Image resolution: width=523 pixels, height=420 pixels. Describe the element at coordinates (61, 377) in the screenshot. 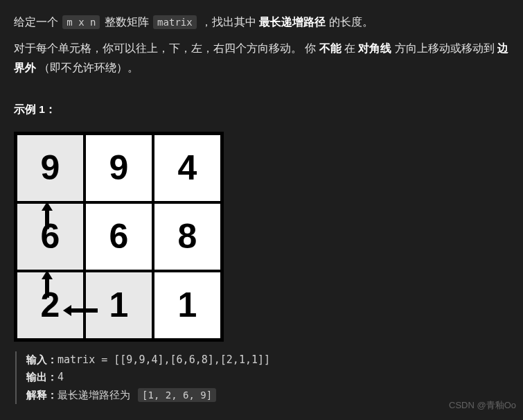

I see `output-value: 4` at that location.